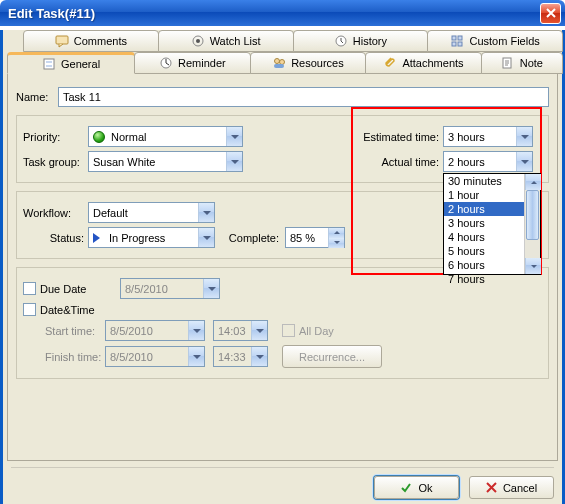 The width and height of the screenshot is (565, 504). I want to click on tab-resources: Resources, so click(308, 63).